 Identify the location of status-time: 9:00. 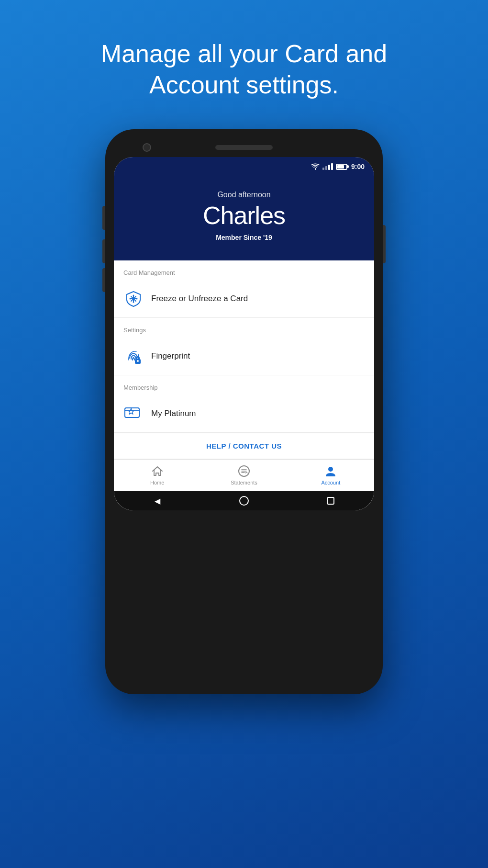
(358, 167).